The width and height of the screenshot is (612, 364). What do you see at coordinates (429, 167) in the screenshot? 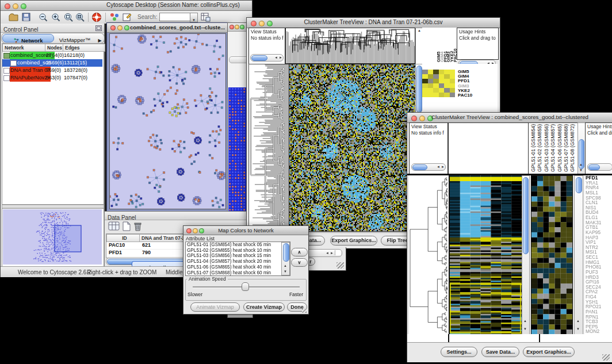
I see `tv2-status-scrollbar: ◄ ►` at bounding box center [429, 167].